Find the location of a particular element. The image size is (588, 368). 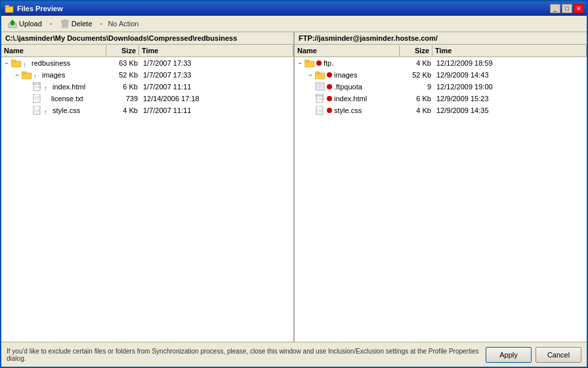

left-col-time: Time is located at coordinates (217, 51).